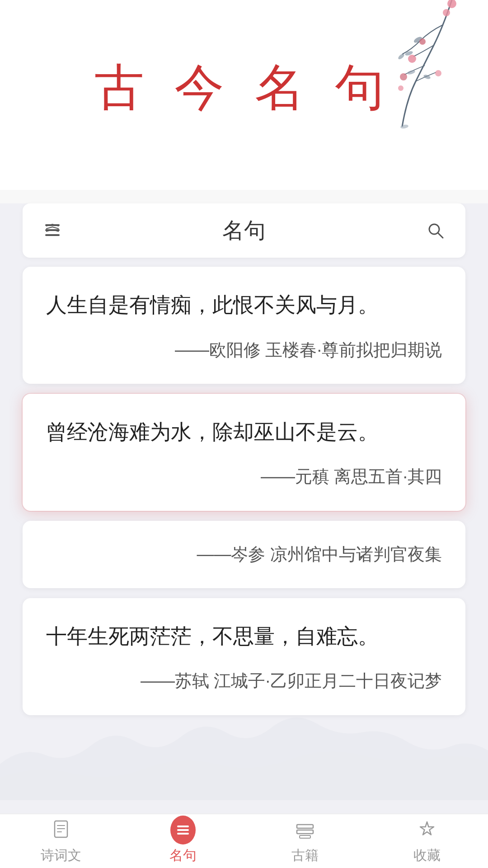 The height and width of the screenshot is (868, 488). I want to click on quote-card-4: 十年生死两茫茫，不思量，自难忘。 ——苏轼 江城子·乙卯正月二十日夜记梦, so click(244, 656).